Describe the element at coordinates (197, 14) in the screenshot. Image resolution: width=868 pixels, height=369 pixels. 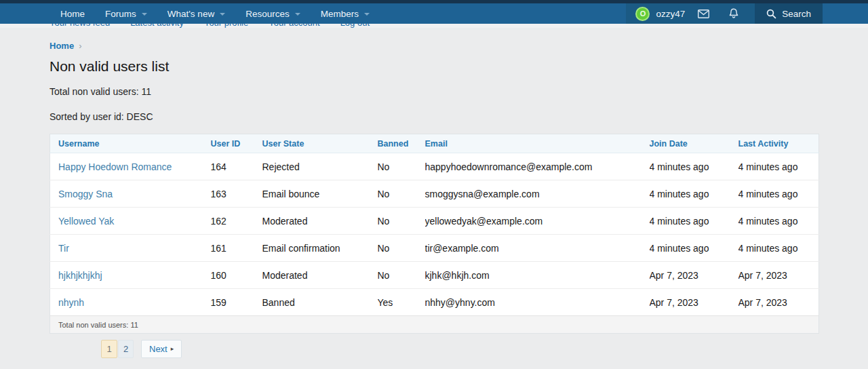
I see `nav-item-whats-new: What's new` at that location.